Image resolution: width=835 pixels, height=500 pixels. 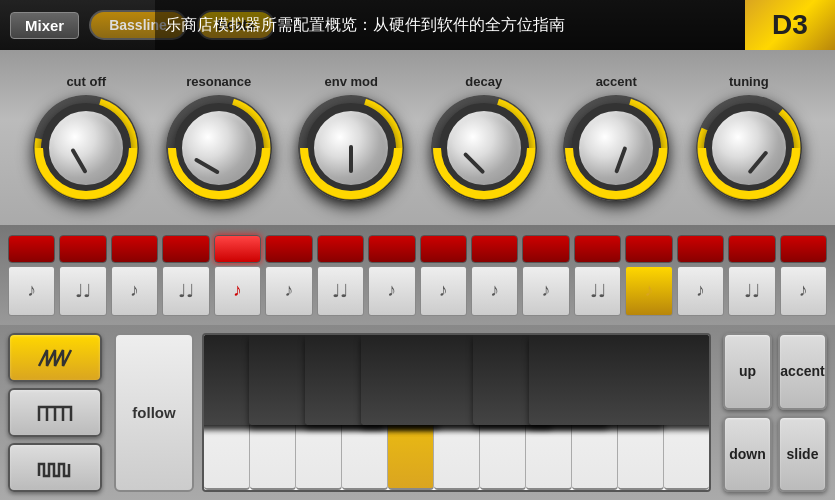 I want to click on seq-step-8: ♪, so click(x=392, y=276).